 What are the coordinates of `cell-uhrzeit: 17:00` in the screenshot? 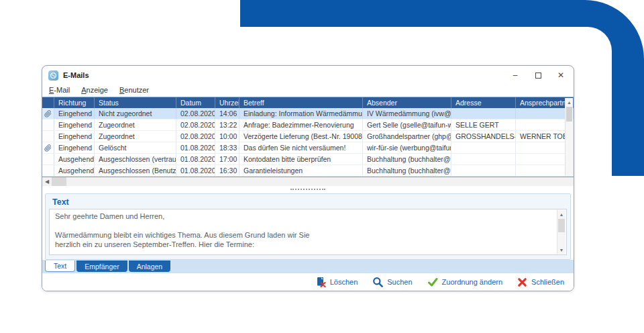 It's located at (227, 159).